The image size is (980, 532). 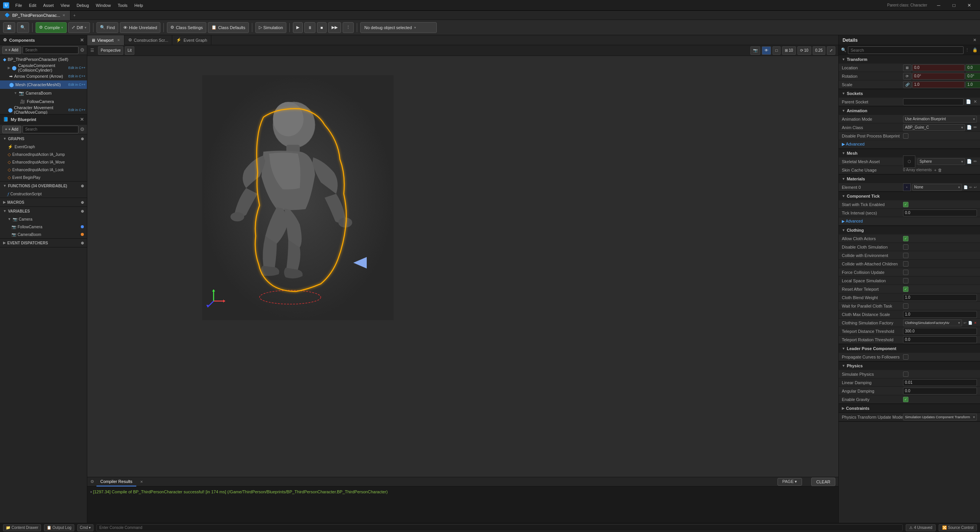 I want to click on class-defaults-button: 📋 Class Defaults, so click(x=228, y=28).